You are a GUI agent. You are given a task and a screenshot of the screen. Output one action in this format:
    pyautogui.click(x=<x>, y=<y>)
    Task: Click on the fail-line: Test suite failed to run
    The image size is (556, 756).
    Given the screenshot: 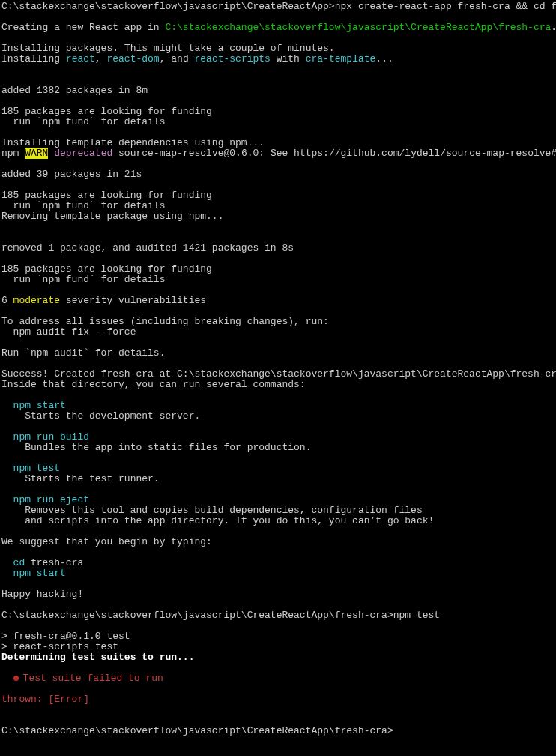 What is the action you would take?
    pyautogui.click(x=82, y=678)
    